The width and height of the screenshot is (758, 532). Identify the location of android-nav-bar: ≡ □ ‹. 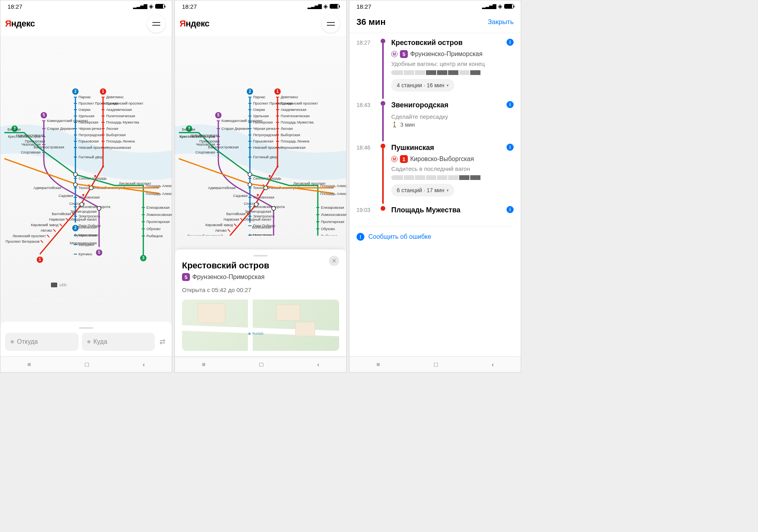
(86, 364).